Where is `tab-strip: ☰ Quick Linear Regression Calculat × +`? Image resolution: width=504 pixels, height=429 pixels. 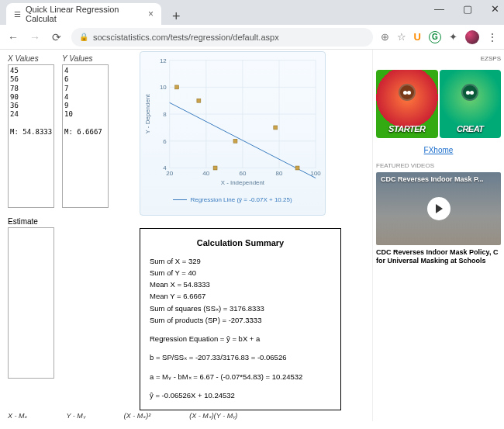
tab-strip: ☰ Quick Linear Regression Calculat × + is located at coordinates (252, 12).